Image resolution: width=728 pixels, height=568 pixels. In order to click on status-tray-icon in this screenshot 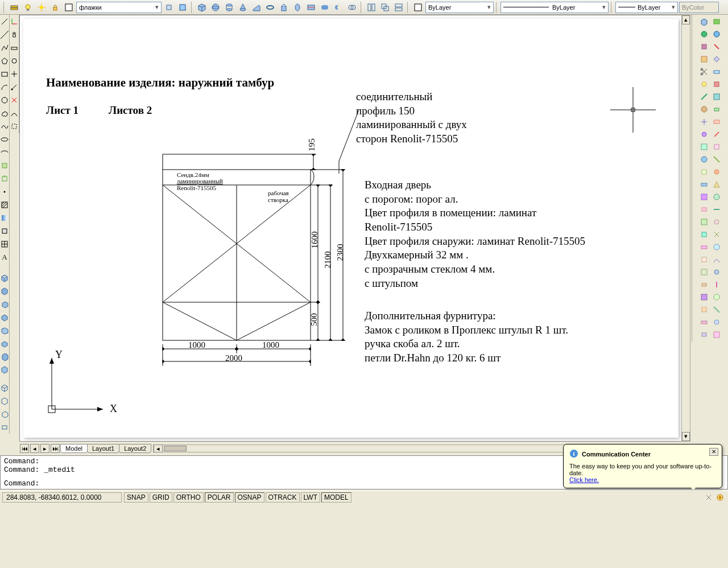, I will do `click(709, 497)`.